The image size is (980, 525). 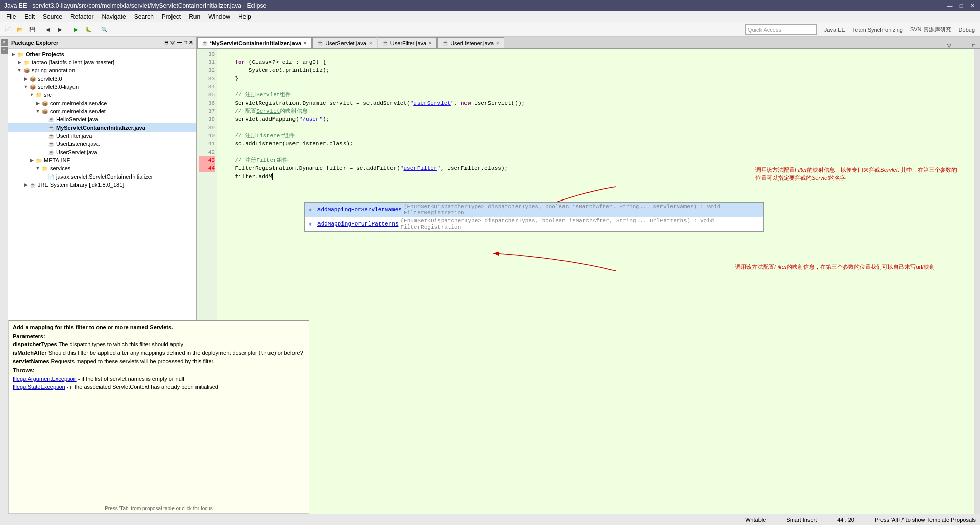 What do you see at coordinates (48, 30) in the screenshot?
I see `toolbar-back: ◀` at bounding box center [48, 30].